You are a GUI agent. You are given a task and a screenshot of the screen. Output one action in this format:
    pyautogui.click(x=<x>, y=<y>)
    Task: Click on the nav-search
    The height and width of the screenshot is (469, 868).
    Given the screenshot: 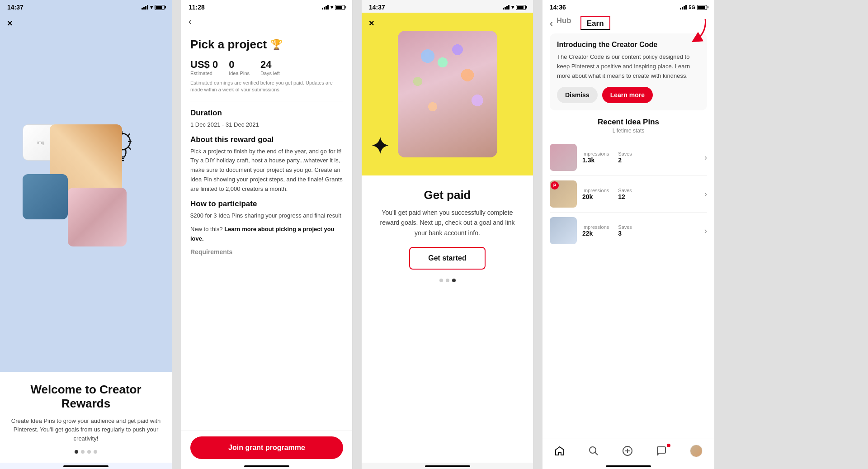 What is the action you would take?
    pyautogui.click(x=594, y=451)
    